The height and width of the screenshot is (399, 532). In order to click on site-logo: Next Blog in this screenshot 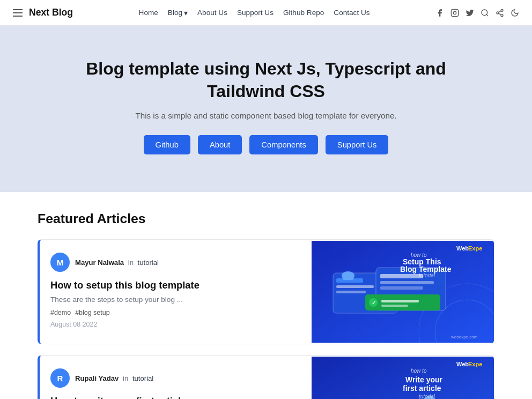, I will do `click(51, 13)`.